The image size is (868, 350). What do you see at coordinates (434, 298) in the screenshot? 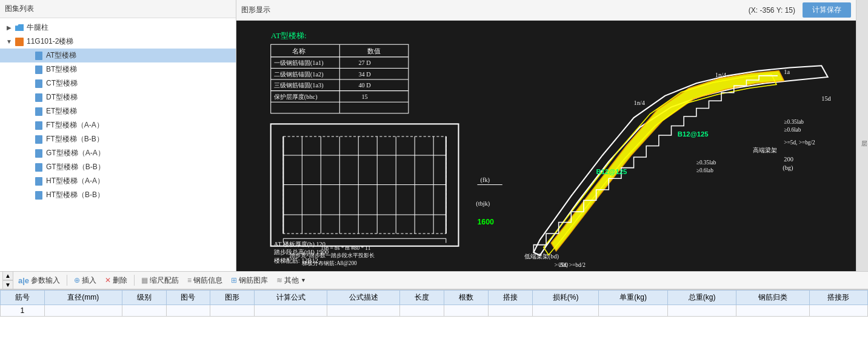
I see `table-header-row: 筋号直径(mm)级别图号图形计算公式公式描述长度根数搭接损耗(%)单重(kg)总…` at bounding box center [434, 298].